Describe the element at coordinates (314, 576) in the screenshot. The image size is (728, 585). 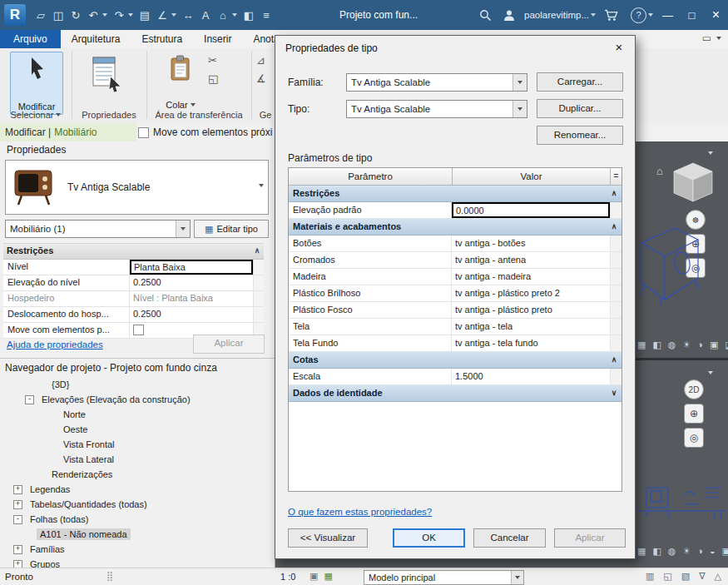
I see `sheet-icon: ▣` at that location.